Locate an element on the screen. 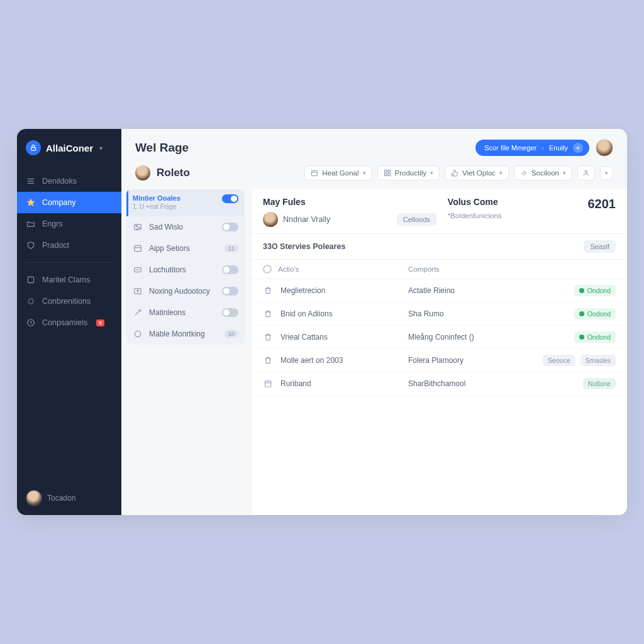 The image size is (644, 644). column-headers: Actio's Comports is located at coordinates (439, 269).